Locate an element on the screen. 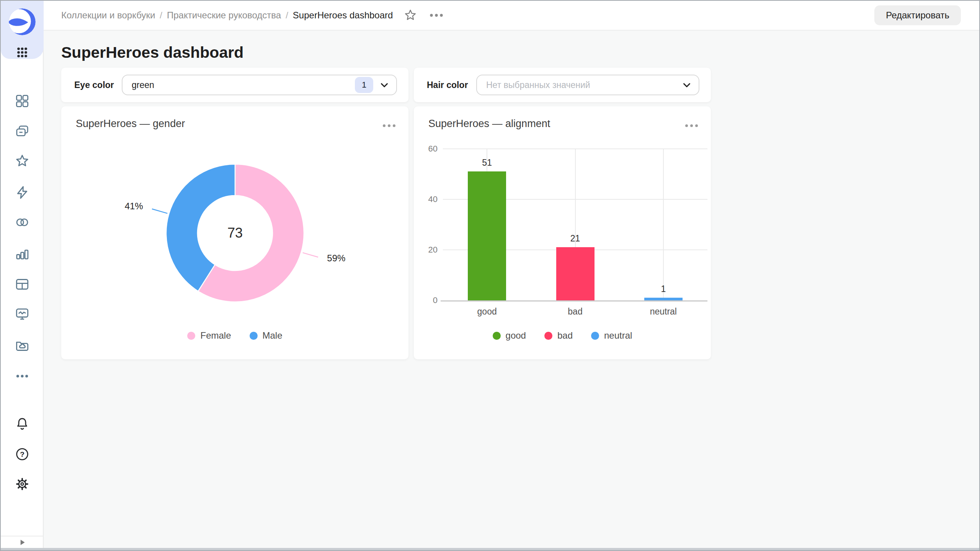  bar-value-label: 21 is located at coordinates (575, 239).